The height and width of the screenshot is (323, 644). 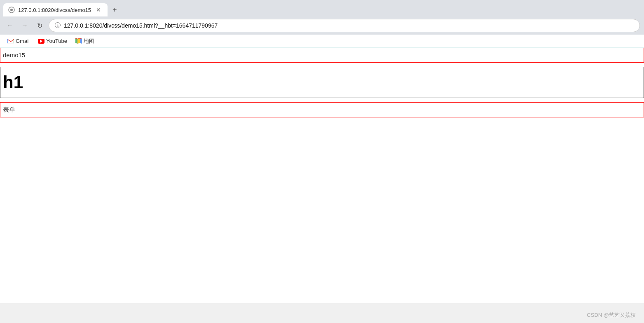 What do you see at coordinates (57, 41) in the screenshot?
I see `bookmark-youtube-label: YouTube` at bounding box center [57, 41].